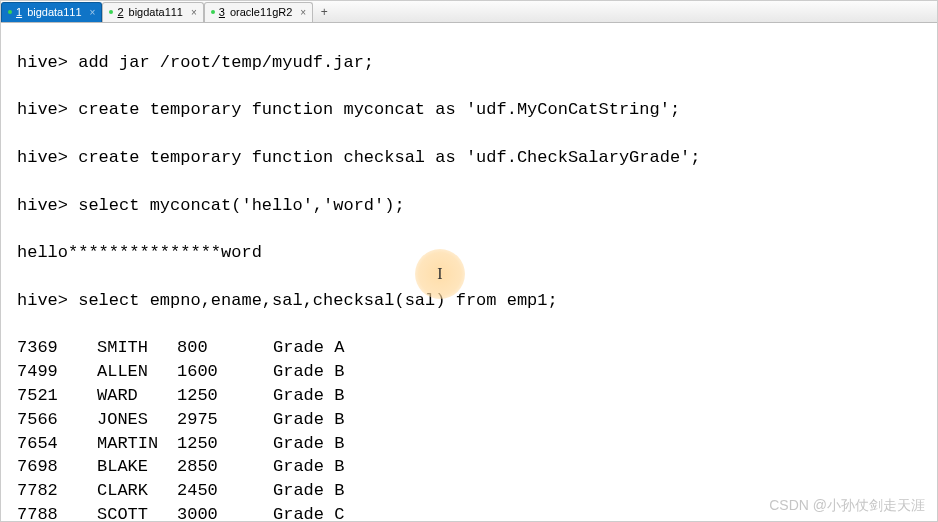 This screenshot has width=938, height=522. I want to click on command-text: select empno,ename,sal,checksal(sal) fro…, so click(318, 300).